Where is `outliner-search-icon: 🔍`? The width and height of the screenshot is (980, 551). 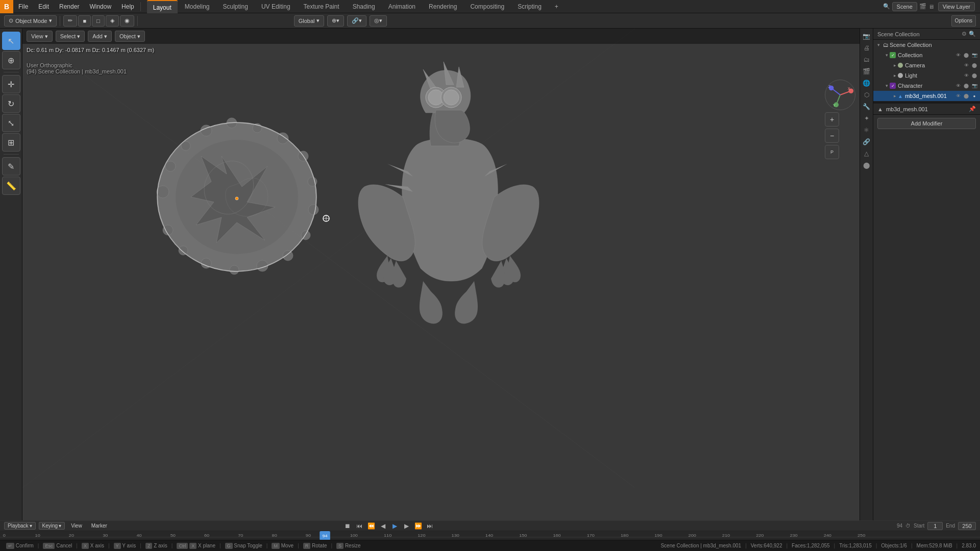
outliner-search-icon: 🔍 is located at coordinates (972, 34).